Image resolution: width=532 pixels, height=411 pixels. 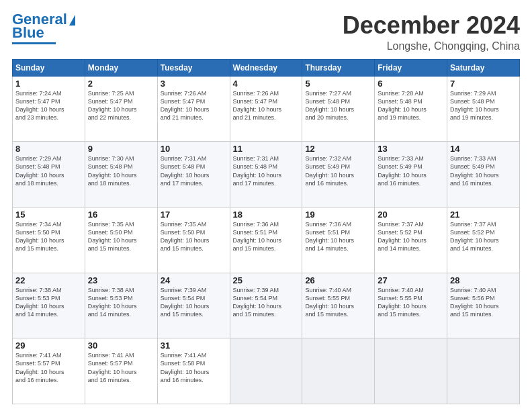 What do you see at coordinates (339, 67) in the screenshot?
I see `col-thursday: Thursday` at bounding box center [339, 67].